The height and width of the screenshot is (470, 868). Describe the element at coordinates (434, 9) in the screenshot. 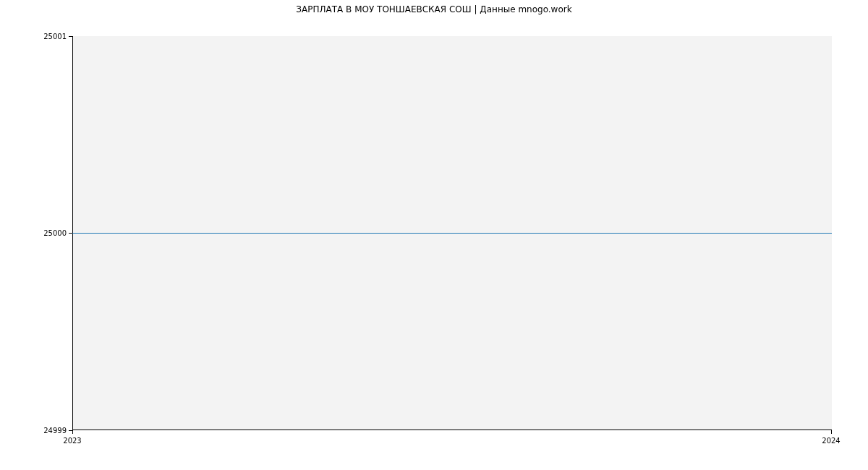

I see `chart-title: ЗАРПЛАТА В МОУ ТОНШАЕВСКАЯ СОШ | Данные …` at that location.